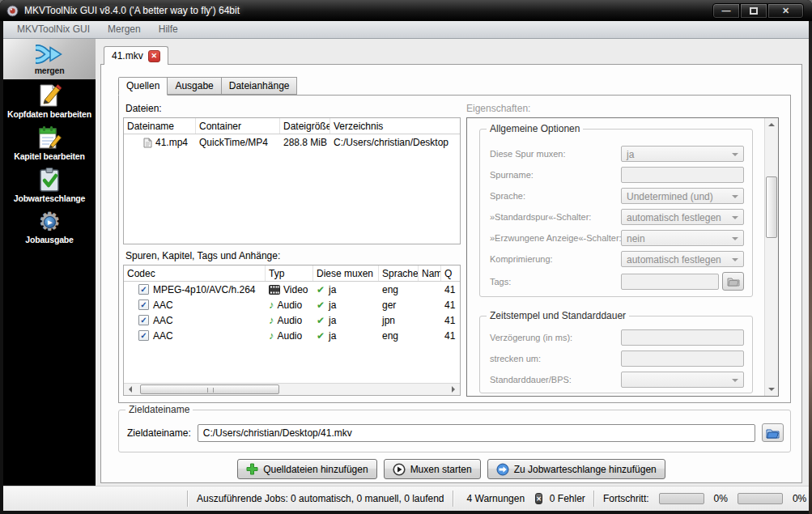 Image resolution: width=812 pixels, height=514 pixels. What do you see at coordinates (291, 290) in the screenshot?
I see `track-row-video: ✓ MPEG-4p10/AVC/h.264 Video` at bounding box center [291, 290].